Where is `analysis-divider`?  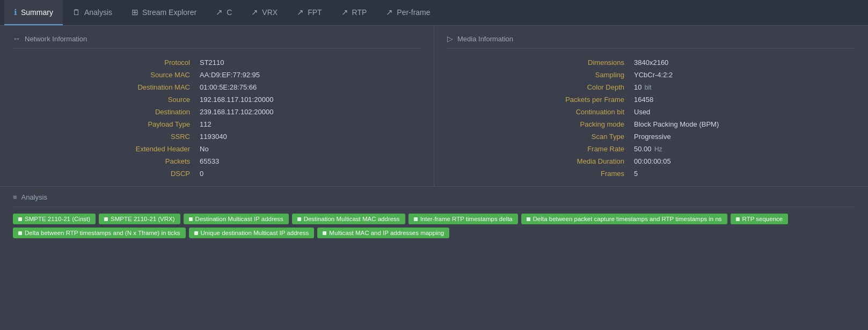
analysis-divider is located at coordinates (434, 207).